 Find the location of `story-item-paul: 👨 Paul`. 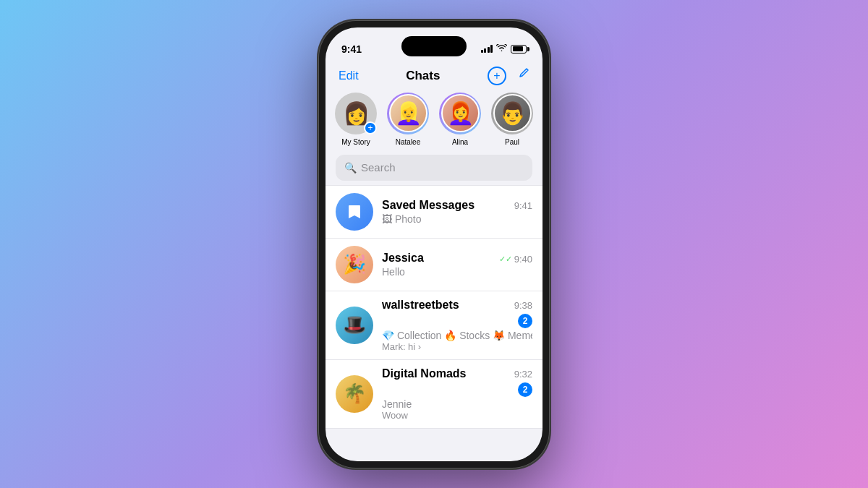

story-item-paul: 👨 Paul is located at coordinates (512, 119).